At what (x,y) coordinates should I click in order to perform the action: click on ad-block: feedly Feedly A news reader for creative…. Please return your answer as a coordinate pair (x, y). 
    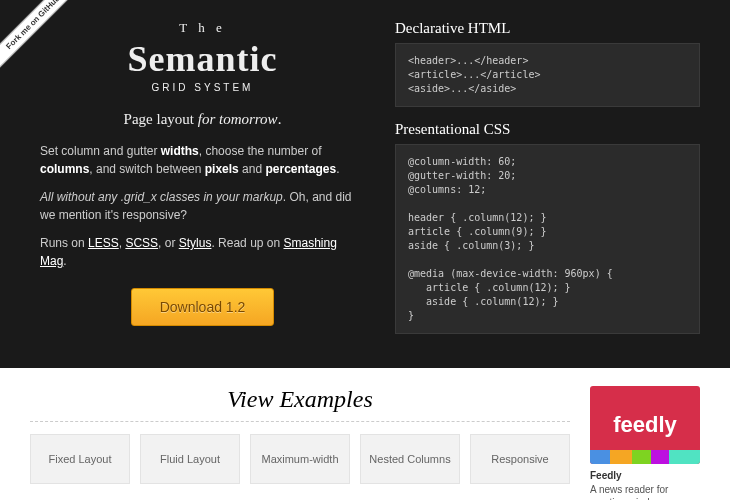
    Looking at the image, I should click on (645, 443).